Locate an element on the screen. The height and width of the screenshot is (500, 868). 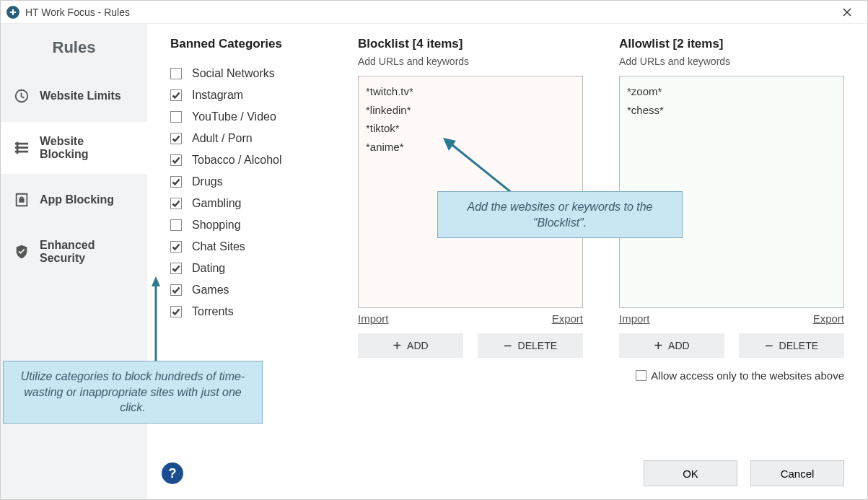
sidebar-heading: Rules is located at coordinates (74, 48).